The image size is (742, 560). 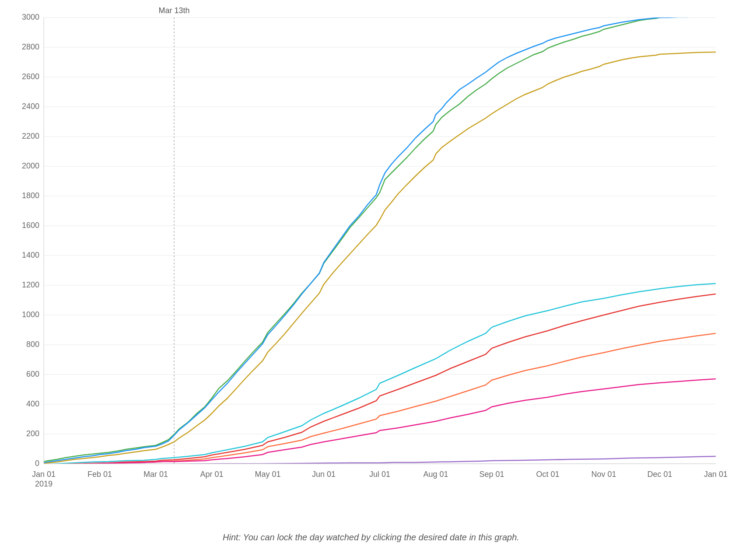 I want to click on svg-text: 2600, so click(x=31, y=77).